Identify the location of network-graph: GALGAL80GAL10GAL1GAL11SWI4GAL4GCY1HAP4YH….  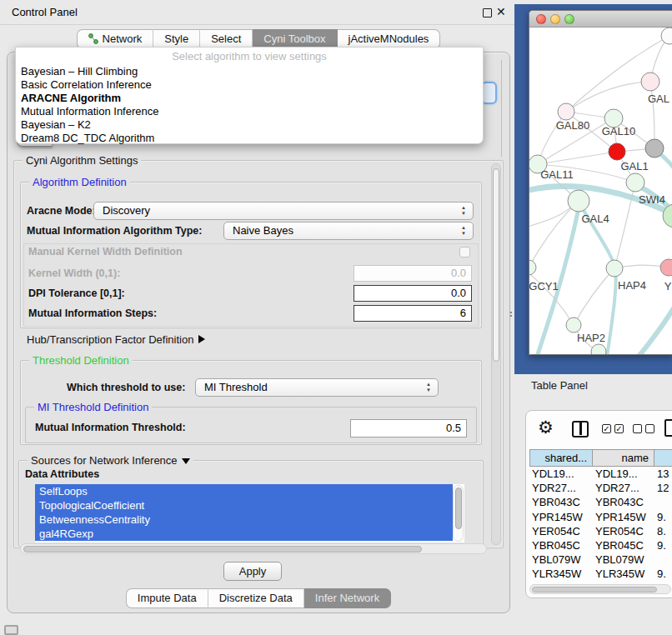
(600, 192).